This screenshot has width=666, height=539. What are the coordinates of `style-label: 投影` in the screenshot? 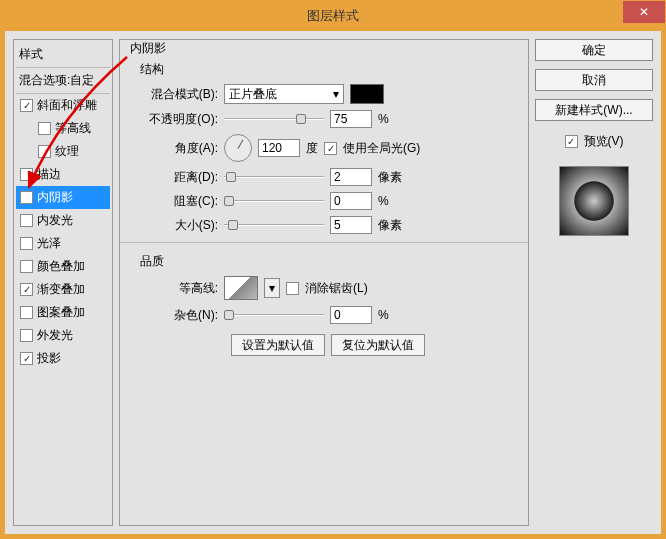 It's located at (49, 358).